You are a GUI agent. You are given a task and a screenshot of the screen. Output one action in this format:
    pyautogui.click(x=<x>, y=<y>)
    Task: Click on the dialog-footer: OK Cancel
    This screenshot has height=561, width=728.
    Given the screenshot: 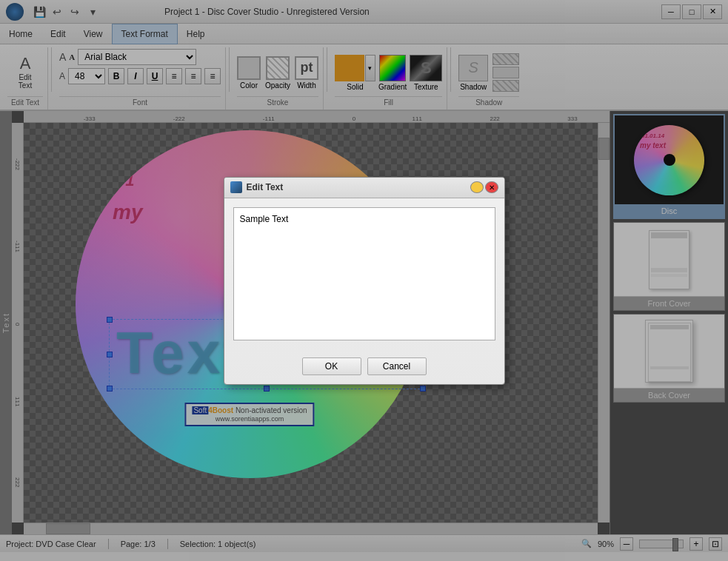 What is the action you would take?
    pyautogui.click(x=364, y=368)
    